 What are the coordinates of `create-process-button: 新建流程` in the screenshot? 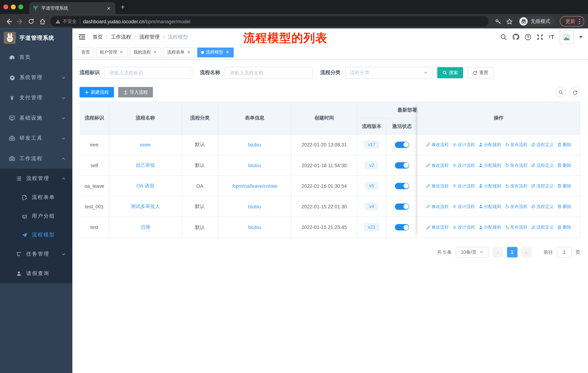 It's located at (97, 92).